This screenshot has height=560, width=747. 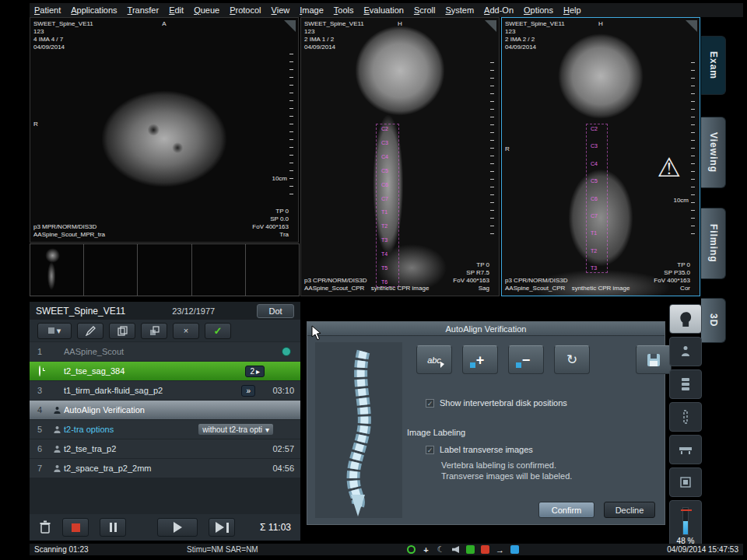 I want to click on protocol-row-selected: 4 AutoAlign Verification, so click(x=165, y=410).